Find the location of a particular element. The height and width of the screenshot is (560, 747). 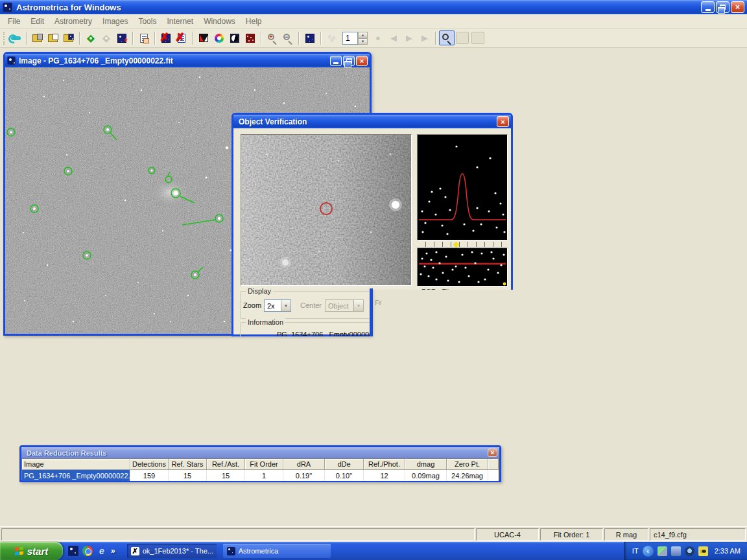

language-indicator: IT is located at coordinates (635, 551).